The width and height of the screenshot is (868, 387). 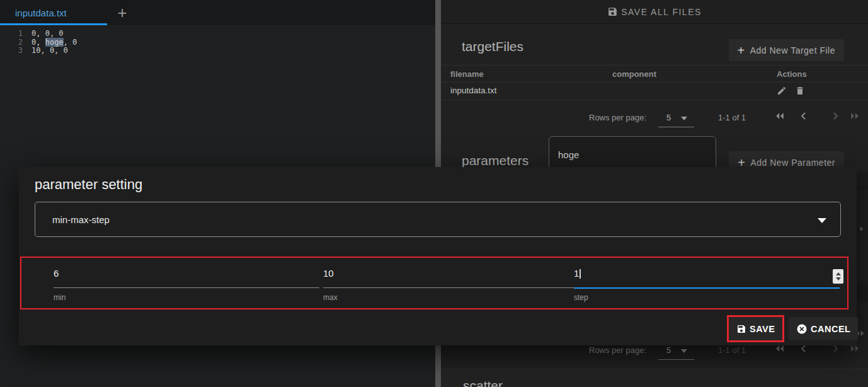 What do you see at coordinates (214, 43) in the screenshot?
I see `code-line: 2 0, hoge, 0` at bounding box center [214, 43].